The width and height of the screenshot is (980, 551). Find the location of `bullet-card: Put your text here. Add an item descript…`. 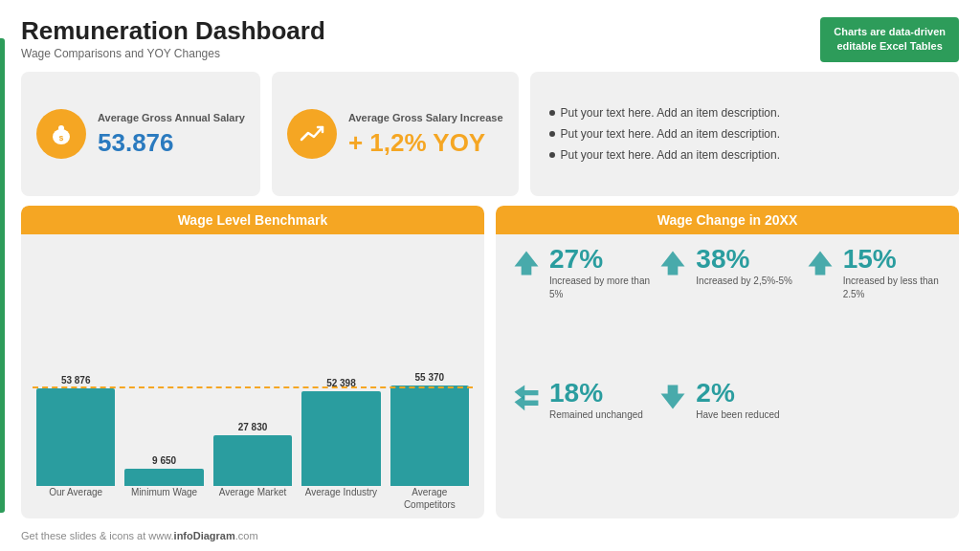

bullet-card: Put your text here. Add an item descript… is located at coordinates (745, 134).